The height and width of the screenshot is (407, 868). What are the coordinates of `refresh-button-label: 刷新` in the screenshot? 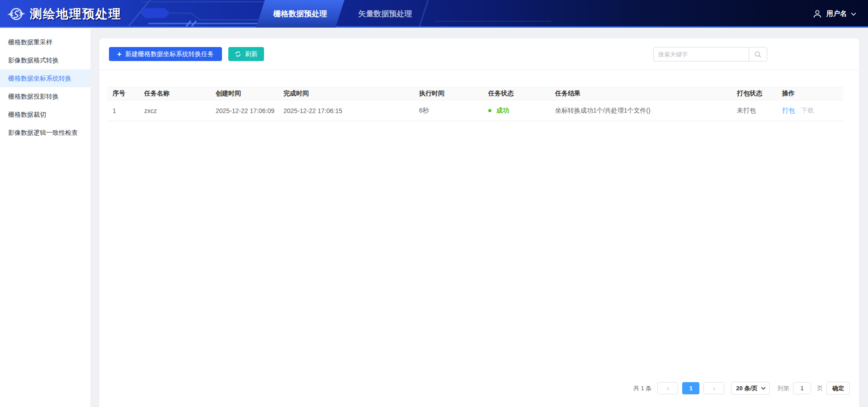 It's located at (251, 54).